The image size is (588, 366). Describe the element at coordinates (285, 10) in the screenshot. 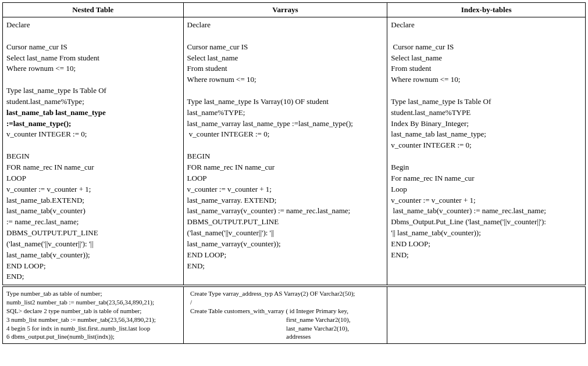

I see `header-varrays: Varrays` at that location.